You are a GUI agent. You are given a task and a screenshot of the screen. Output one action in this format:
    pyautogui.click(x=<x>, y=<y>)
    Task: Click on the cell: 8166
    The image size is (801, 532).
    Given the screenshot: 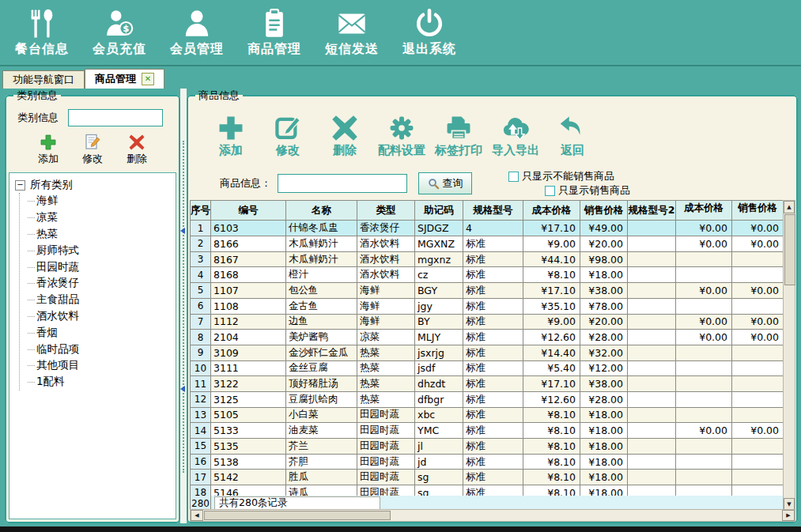 What is the action you would take?
    pyautogui.click(x=248, y=244)
    